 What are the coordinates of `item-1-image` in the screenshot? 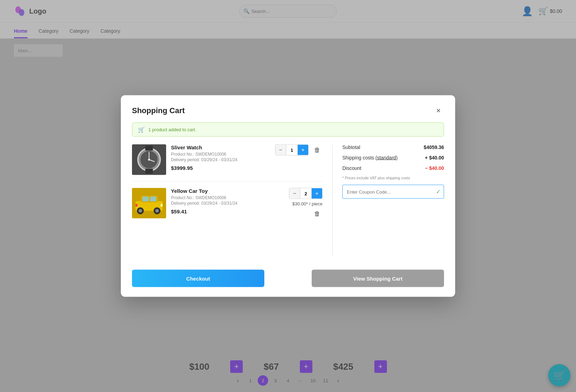 It's located at (149, 160).